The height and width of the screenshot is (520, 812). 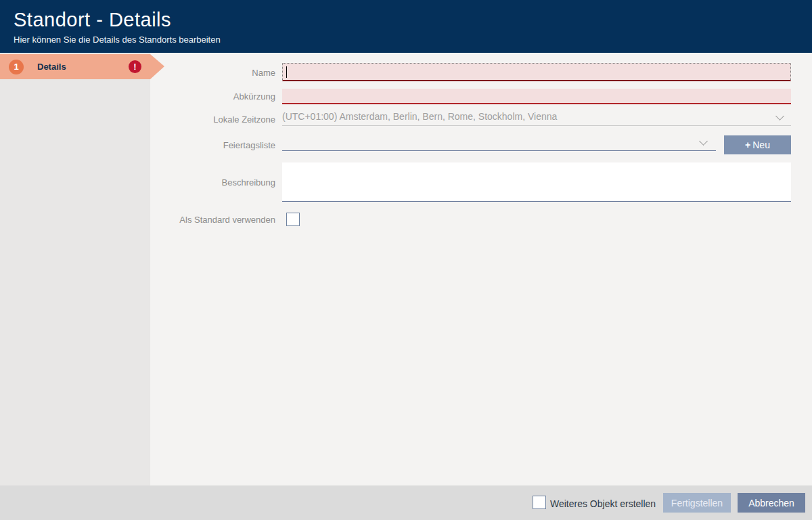 I want to click on finish-button: Fertigstellen, so click(x=697, y=502).